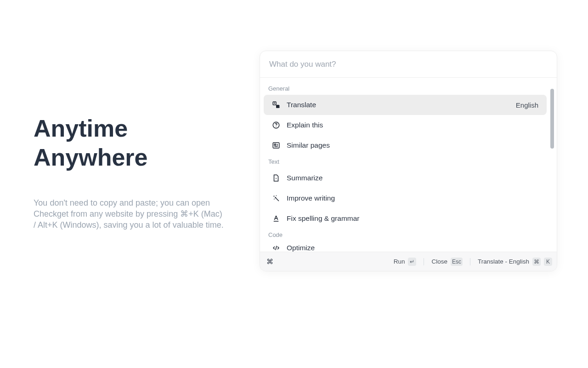 This screenshot has width=588, height=368. What do you see at coordinates (405, 125) in the screenshot?
I see `item-explain: Explain this` at bounding box center [405, 125].